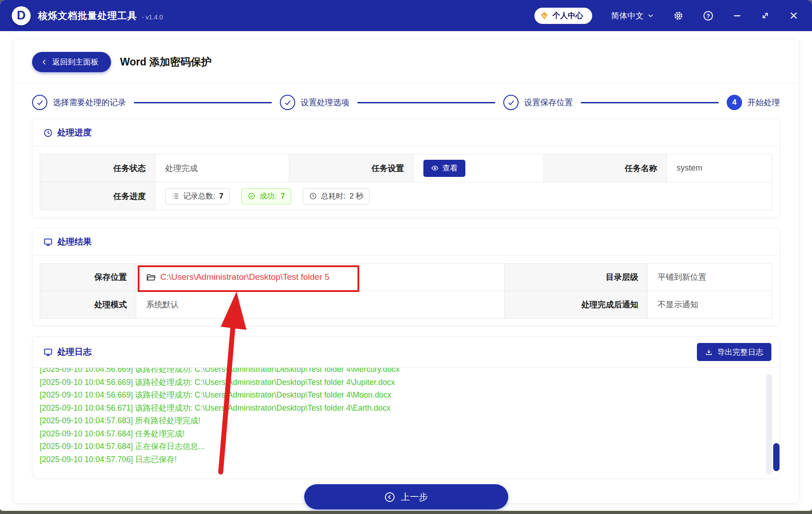 This screenshot has width=812, height=514. Describe the element at coordinates (351, 168) in the screenshot. I see `task-settings-label: 任务设置` at that location.